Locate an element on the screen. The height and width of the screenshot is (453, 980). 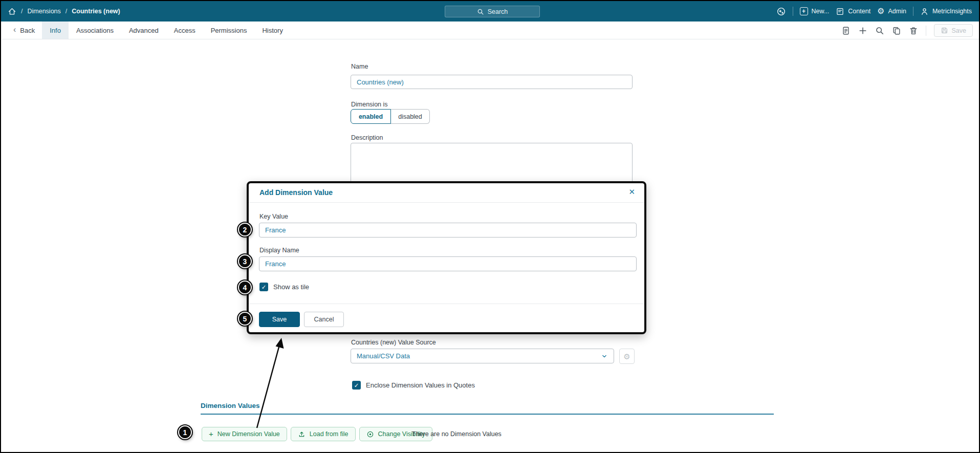
display-name-input is located at coordinates (448, 264).